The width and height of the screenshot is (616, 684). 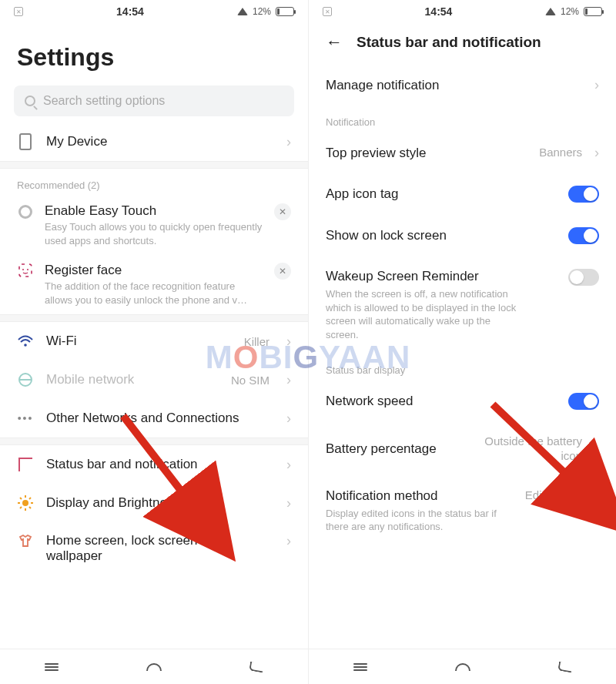 What do you see at coordinates (25, 142) in the screenshot?
I see `device-icon` at bounding box center [25, 142].